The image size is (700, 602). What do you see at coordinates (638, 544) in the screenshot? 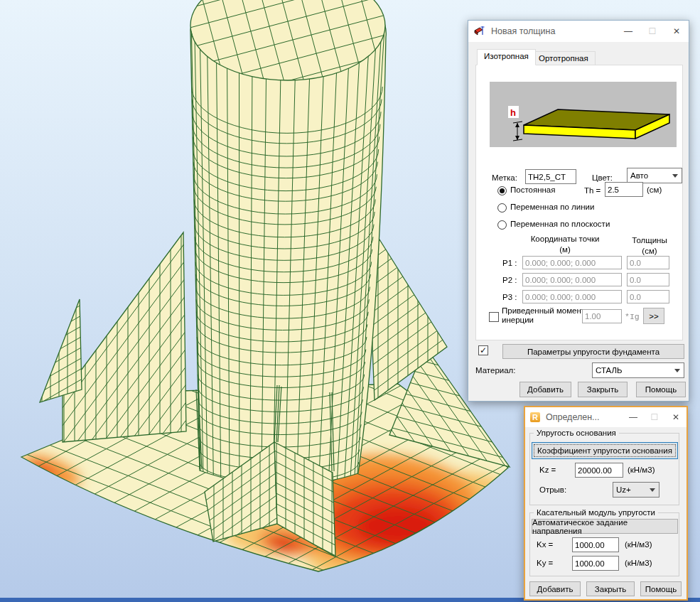
I see `kx-units: (кН/м3)` at bounding box center [638, 544].